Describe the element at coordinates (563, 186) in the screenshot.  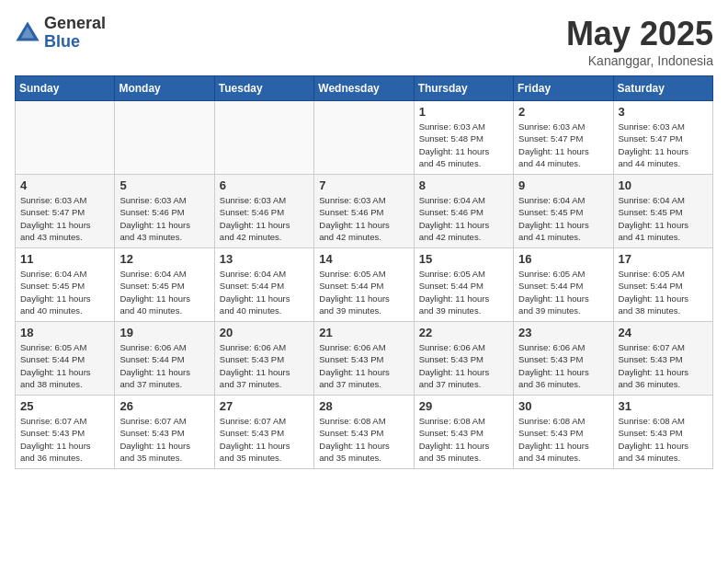
I see `day-number: 9` at that location.